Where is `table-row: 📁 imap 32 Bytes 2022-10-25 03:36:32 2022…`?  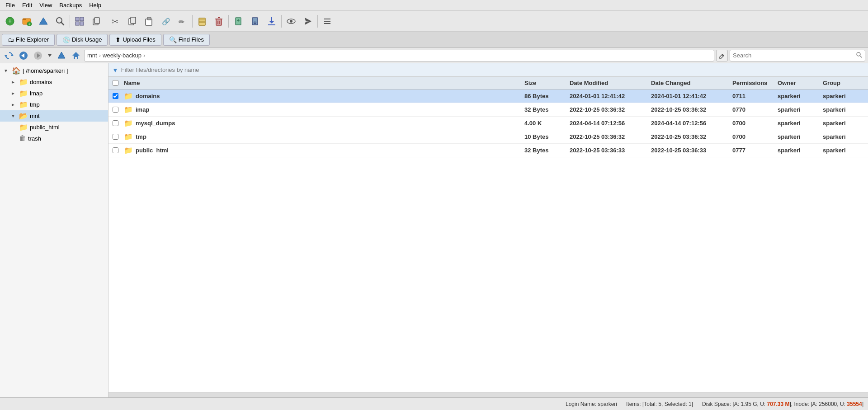 table-row: 📁 imap 32 Bytes 2022-10-25 03:36:32 2022… is located at coordinates (488, 110).